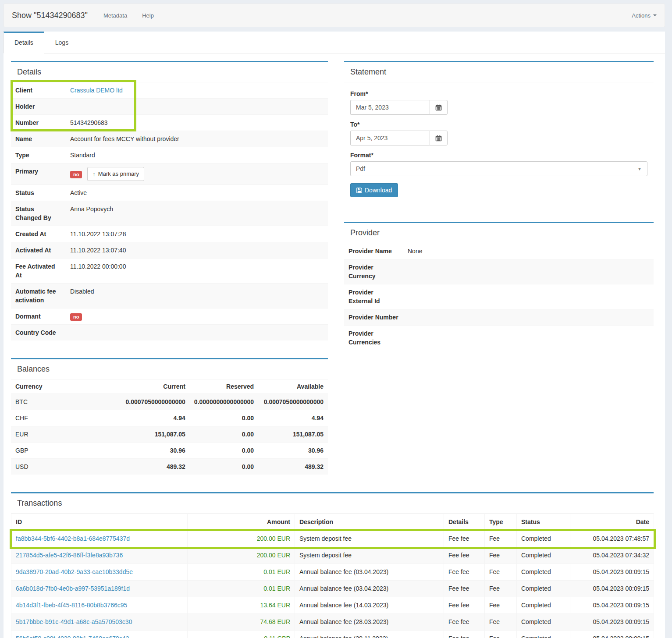 Image resolution: width=672 pixels, height=638 pixels. I want to click on detail-label: Activated At, so click(39, 251).